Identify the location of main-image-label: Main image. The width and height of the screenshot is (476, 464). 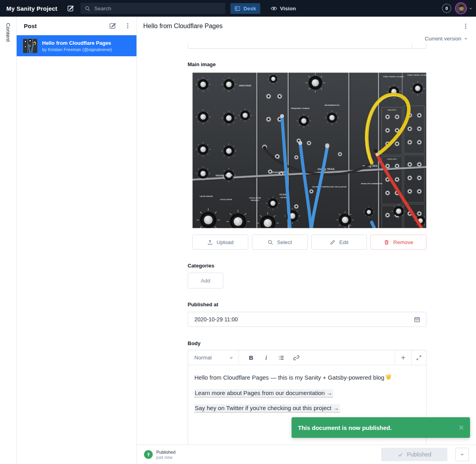
(202, 64).